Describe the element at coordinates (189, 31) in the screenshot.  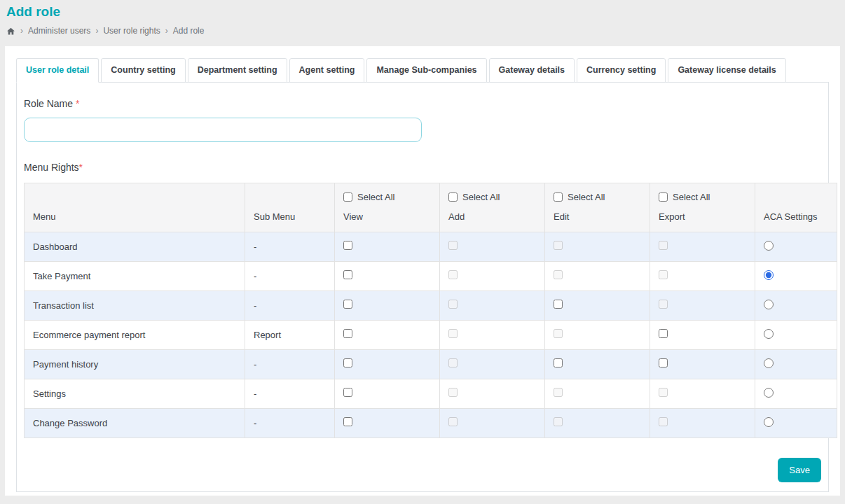
I see `breadcrumb-add-role: Add role` at that location.